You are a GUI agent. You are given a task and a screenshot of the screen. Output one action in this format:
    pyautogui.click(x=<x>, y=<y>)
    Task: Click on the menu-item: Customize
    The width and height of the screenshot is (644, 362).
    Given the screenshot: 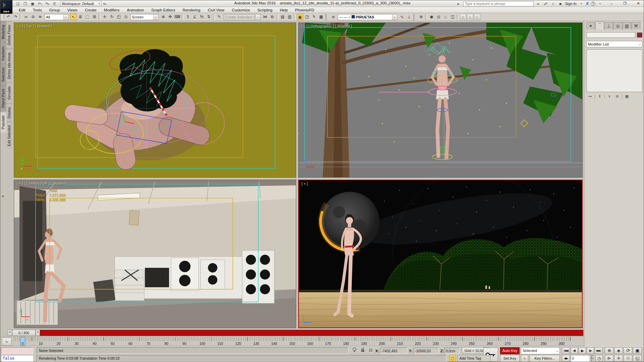 What is the action you would take?
    pyautogui.click(x=241, y=10)
    